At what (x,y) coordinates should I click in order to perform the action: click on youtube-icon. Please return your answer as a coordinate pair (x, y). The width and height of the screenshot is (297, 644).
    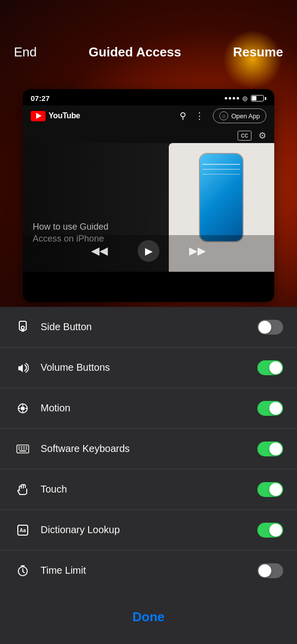
    Looking at the image, I should click on (38, 116).